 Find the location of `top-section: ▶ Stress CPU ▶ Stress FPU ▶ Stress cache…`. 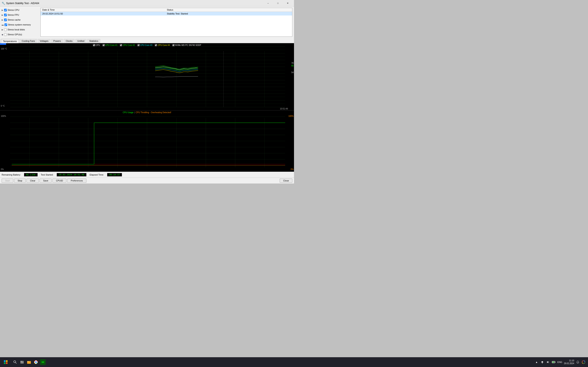

top-section: ▶ Stress CPU ▶ Stress FPU ▶ Stress cache… is located at coordinates (147, 22).